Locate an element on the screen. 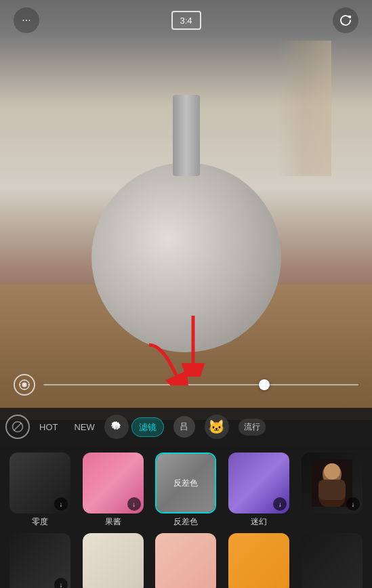  filter-item-lingdu: ↓ 零度 is located at coordinates (40, 490).